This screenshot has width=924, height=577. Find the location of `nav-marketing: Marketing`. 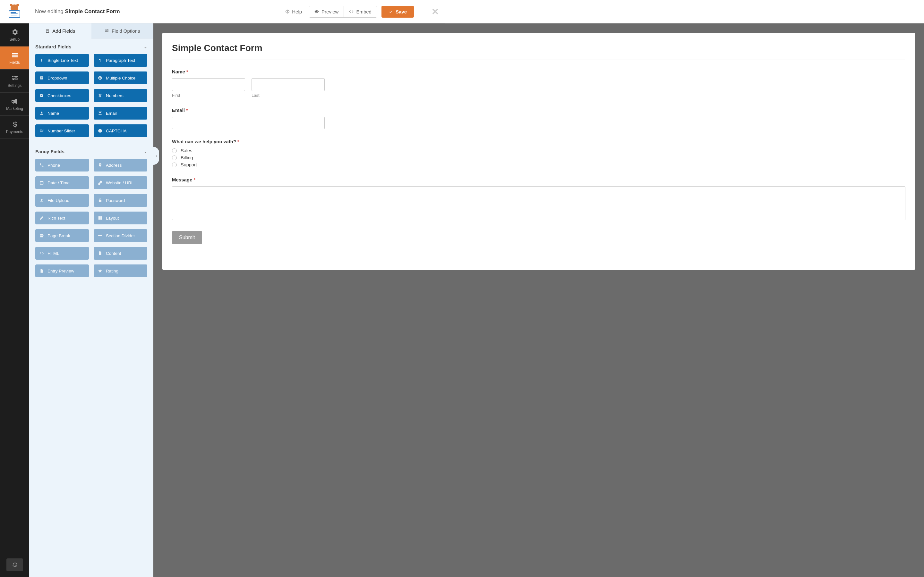

nav-marketing: Marketing is located at coordinates (15, 104).